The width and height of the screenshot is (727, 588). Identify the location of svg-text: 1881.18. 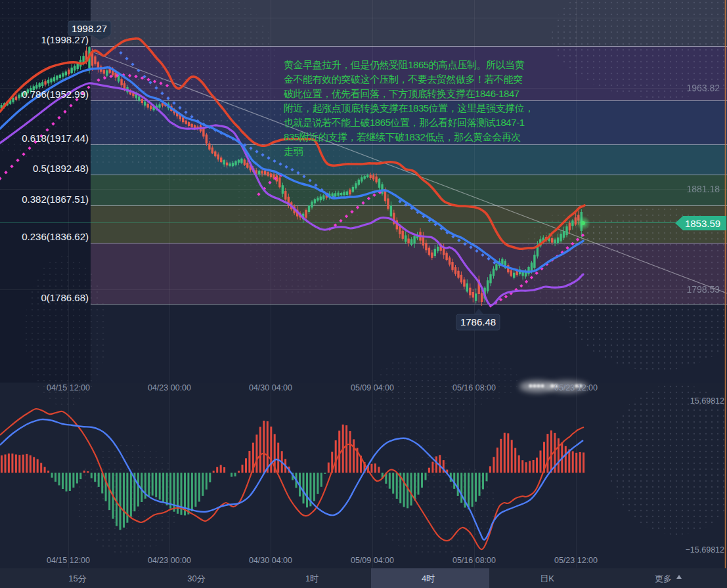
(703, 189).